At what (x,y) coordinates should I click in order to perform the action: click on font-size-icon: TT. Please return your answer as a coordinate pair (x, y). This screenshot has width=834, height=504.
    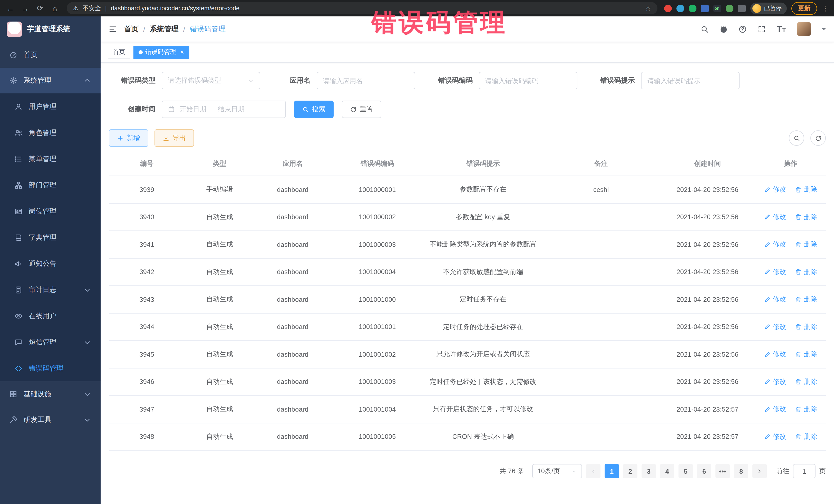
    Looking at the image, I should click on (782, 29).